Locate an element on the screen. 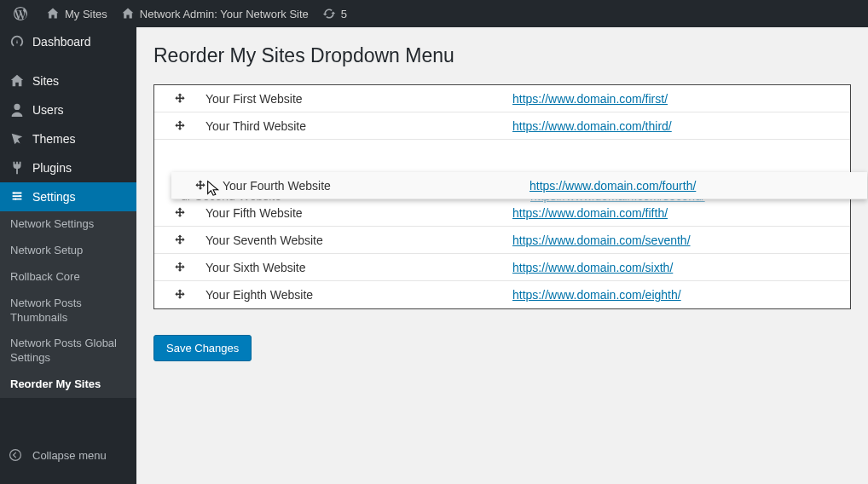  site-row: Your Eighth Websitehttps://www.domain.co… is located at coordinates (502, 295).